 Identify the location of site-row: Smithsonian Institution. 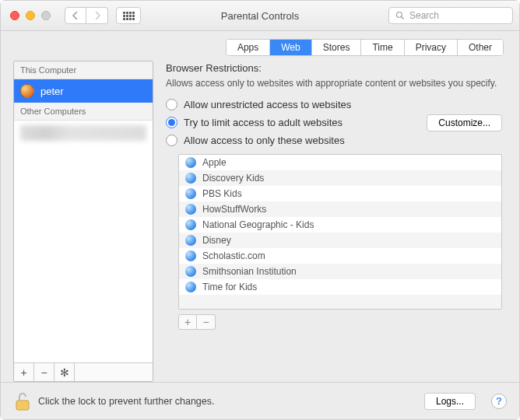
(340, 271).